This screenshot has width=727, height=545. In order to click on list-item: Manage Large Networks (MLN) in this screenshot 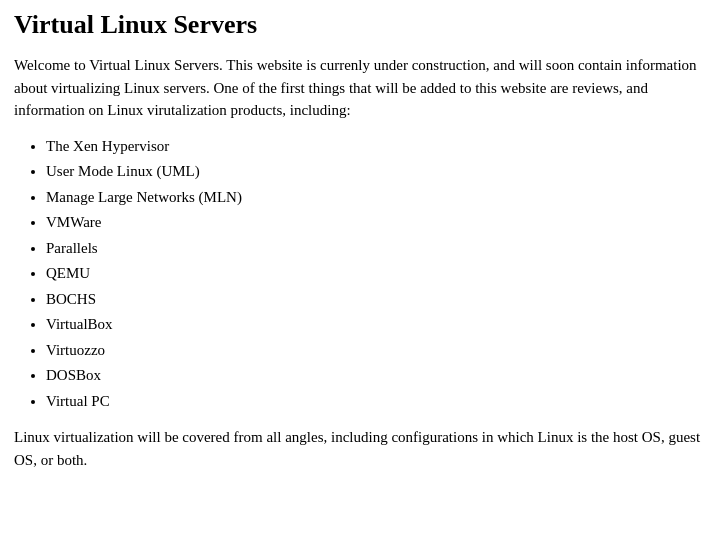, I will do `click(380, 198)`.